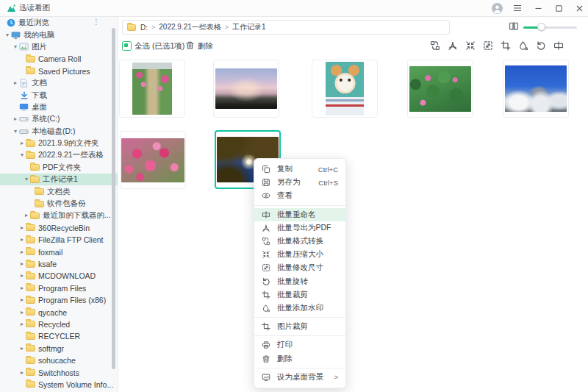 The width and height of the screenshot is (588, 392). What do you see at coordinates (144, 28) in the screenshot?
I see `breadcrumb-segment-drive: D:` at bounding box center [144, 28].